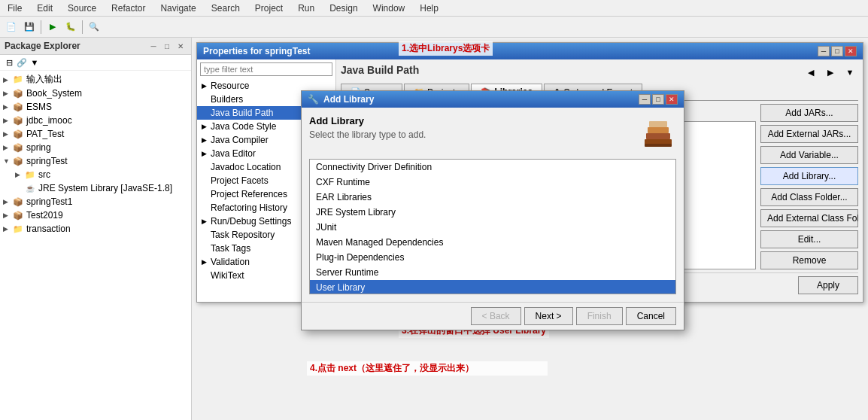 The height and width of the screenshot is (420, 868). I want to click on src-folder-icon: 📁, so click(30, 175).